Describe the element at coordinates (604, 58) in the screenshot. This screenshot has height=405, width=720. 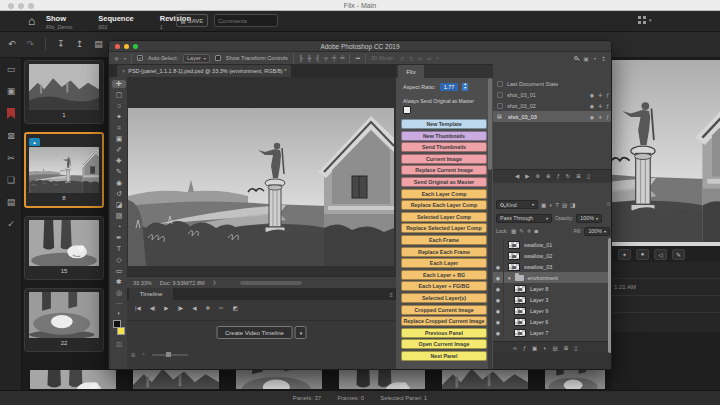
I see `share-icon: ↥` at that location.